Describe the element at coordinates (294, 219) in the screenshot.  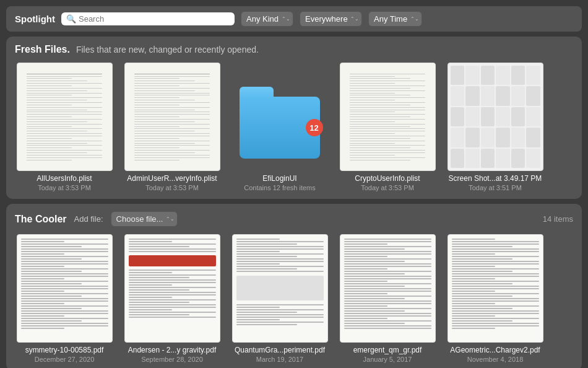
I see `cooler-header: The Cooler Add file: Choose file... 14 i…` at that location.